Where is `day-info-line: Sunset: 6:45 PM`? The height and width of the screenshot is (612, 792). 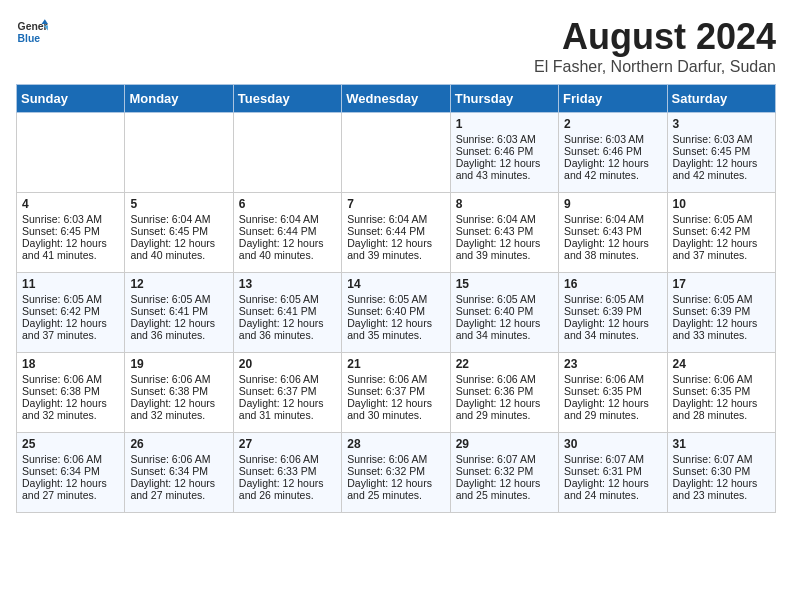 day-info-line: Sunset: 6:45 PM is located at coordinates (70, 231).